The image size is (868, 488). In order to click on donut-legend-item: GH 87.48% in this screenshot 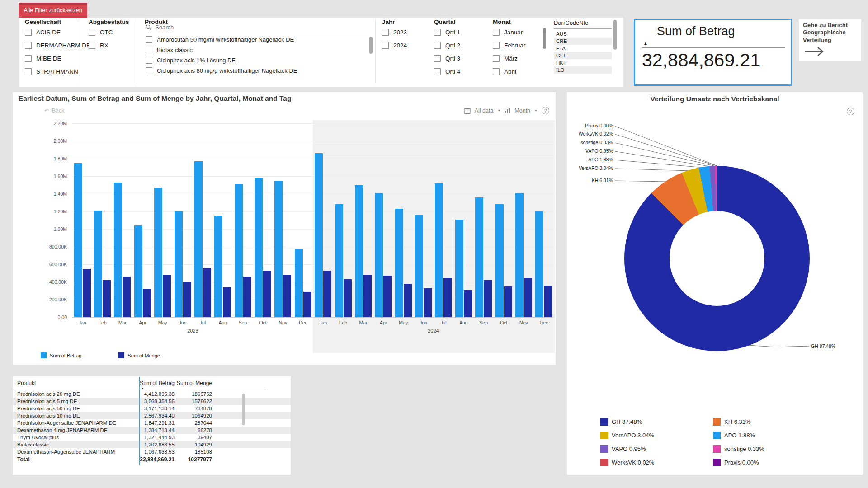, I will do `click(621, 422)`.